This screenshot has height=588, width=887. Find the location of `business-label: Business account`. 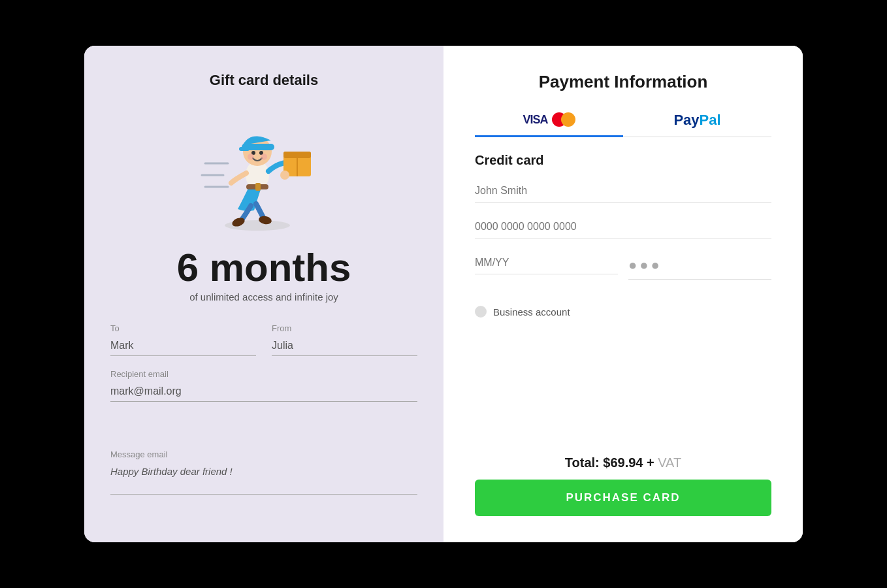

business-label: Business account is located at coordinates (532, 312).